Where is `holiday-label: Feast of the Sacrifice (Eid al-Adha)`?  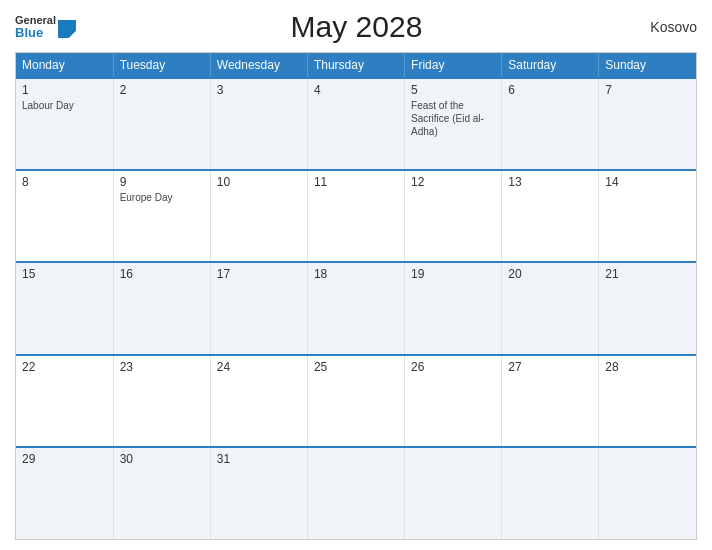 holiday-label: Feast of the Sacrifice (Eid al-Adha) is located at coordinates (448, 118).